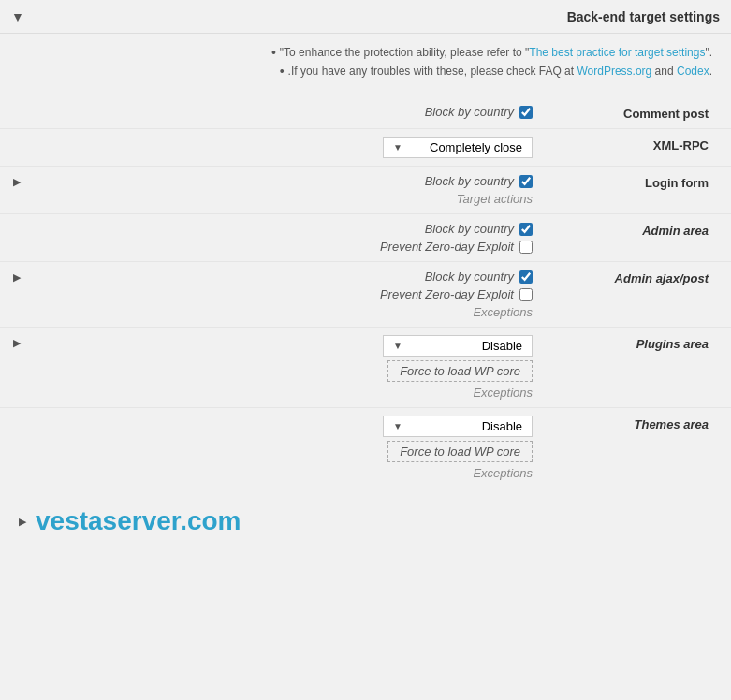 The image size is (731, 700). Describe the element at coordinates (458, 148) in the screenshot. I see `dropdown-line-xml-rpc: ▼ Completely close` at that location.